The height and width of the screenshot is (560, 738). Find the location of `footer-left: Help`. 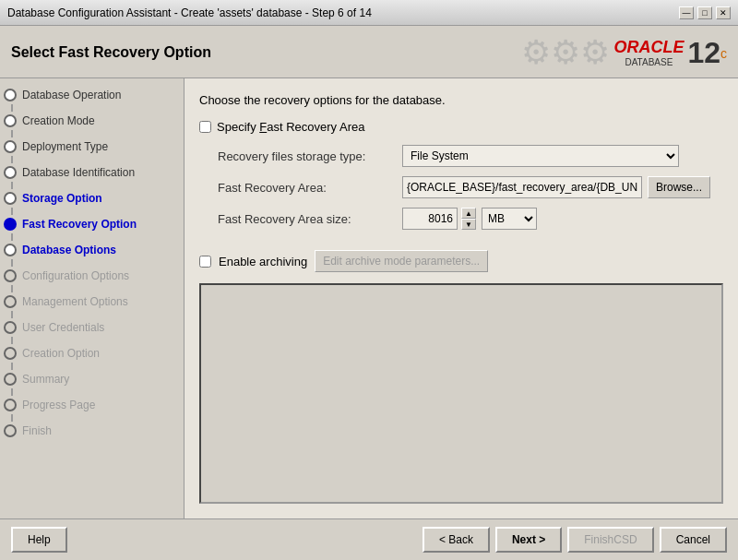

footer-left: Help is located at coordinates (39, 540).